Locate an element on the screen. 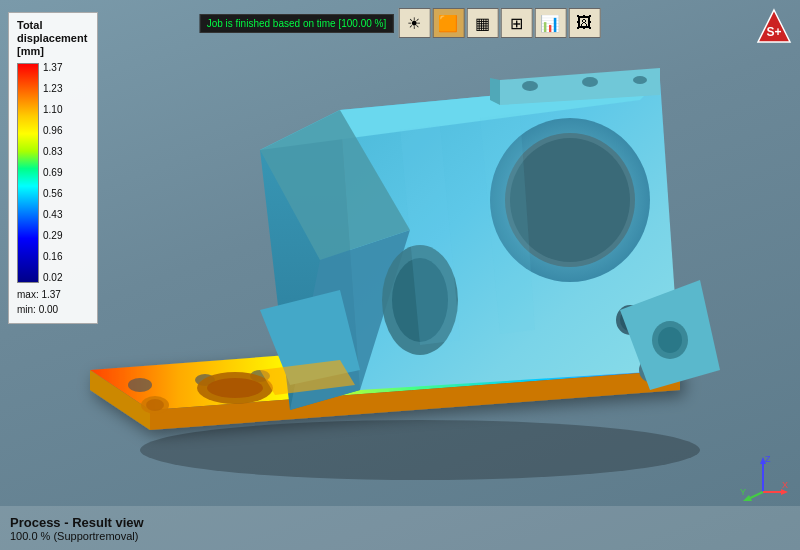  legend-title: Total displacement [mm] is located at coordinates (53, 39).